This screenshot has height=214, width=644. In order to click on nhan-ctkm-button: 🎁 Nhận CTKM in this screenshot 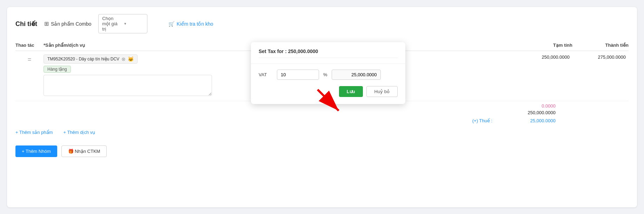, I will do `click(84, 151)`.